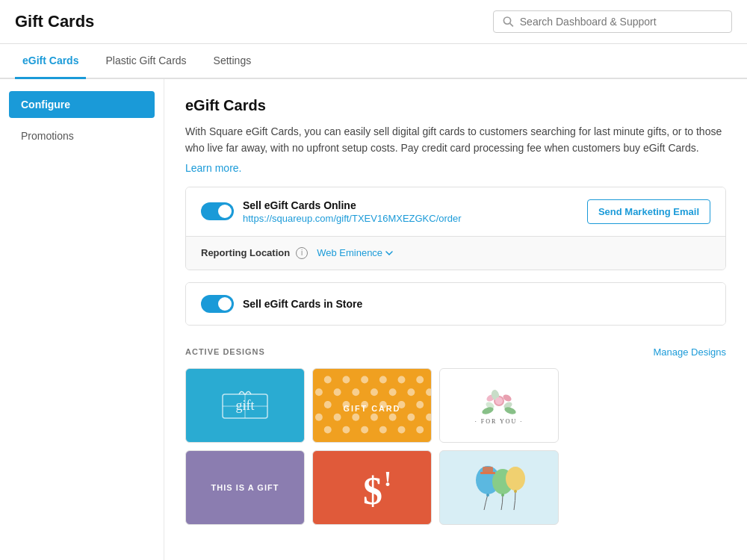 The width and height of the screenshot is (747, 560). What do you see at coordinates (214, 168) in the screenshot?
I see `learn-more-link: Learn more.` at bounding box center [214, 168].